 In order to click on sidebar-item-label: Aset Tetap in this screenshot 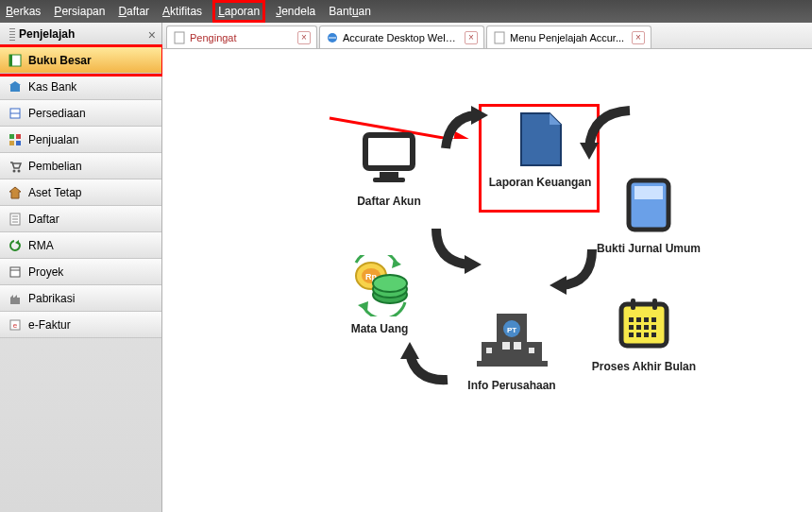, I will do `click(55, 193)`.